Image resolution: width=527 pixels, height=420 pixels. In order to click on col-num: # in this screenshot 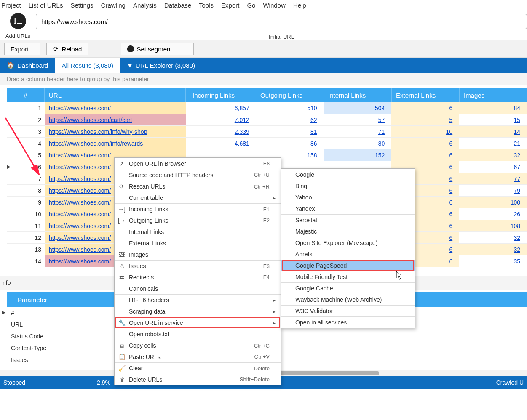, I will do `click(26, 95)`.